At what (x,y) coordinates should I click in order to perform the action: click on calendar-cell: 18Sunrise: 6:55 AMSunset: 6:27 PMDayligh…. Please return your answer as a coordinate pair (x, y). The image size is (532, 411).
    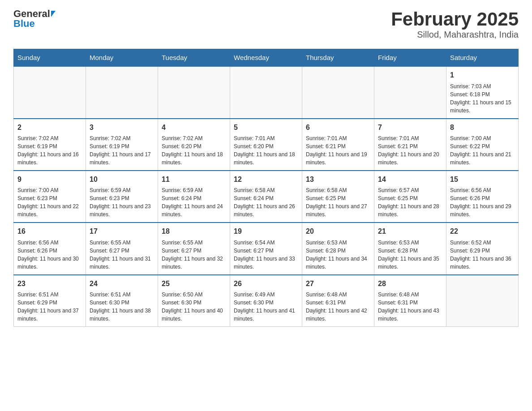
    Looking at the image, I should click on (194, 248).